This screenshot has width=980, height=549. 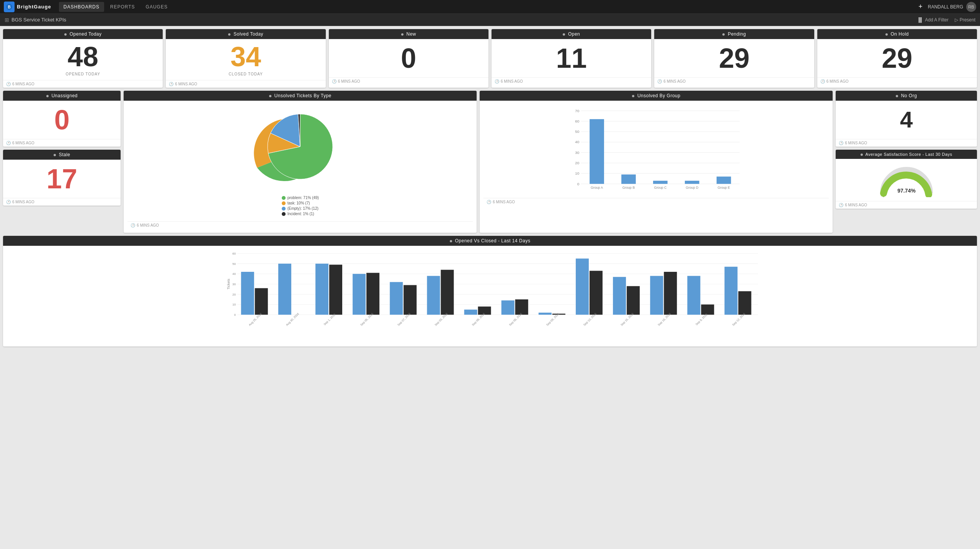 I want to click on kpi-card-body-pending: 29, so click(x=734, y=58).